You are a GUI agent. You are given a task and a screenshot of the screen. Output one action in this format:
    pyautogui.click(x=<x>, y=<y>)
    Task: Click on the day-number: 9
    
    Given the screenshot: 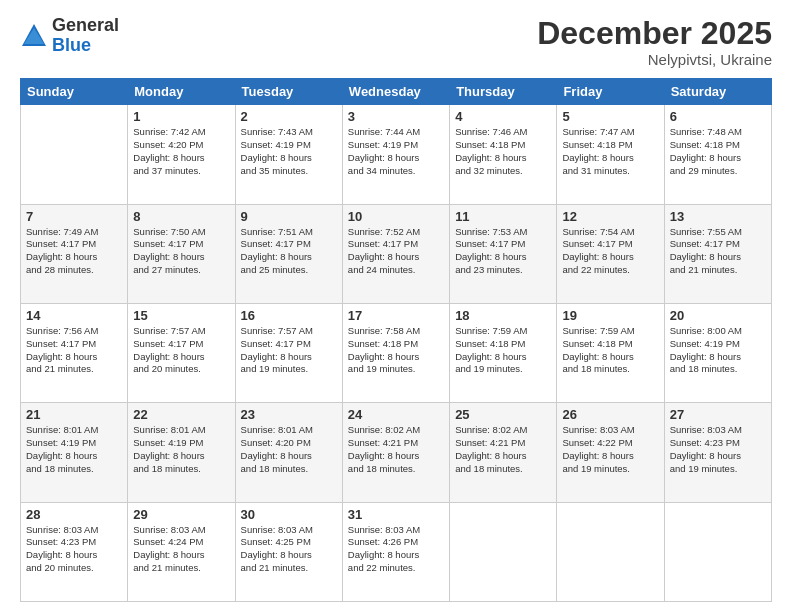 What is the action you would take?
    pyautogui.click(x=289, y=216)
    